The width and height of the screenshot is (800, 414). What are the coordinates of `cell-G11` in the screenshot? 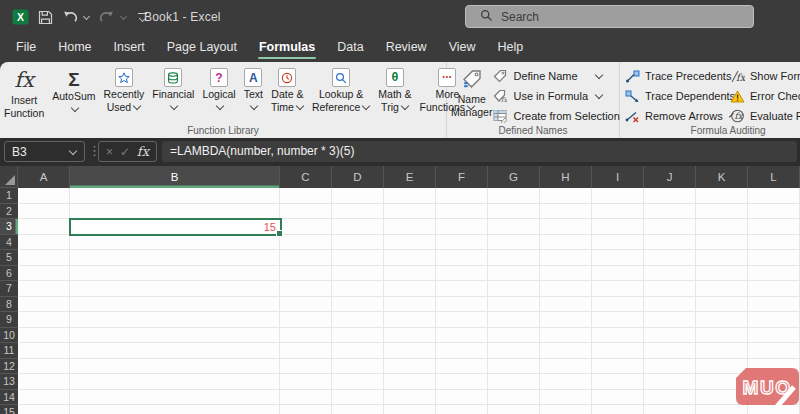 It's located at (514, 351).